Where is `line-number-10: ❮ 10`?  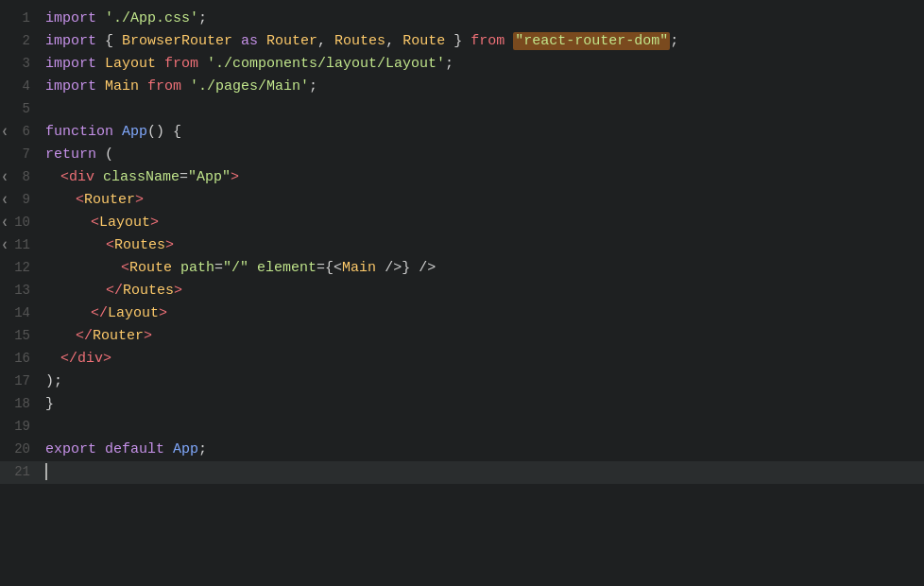 line-number-10: ❮ 10 is located at coordinates (19, 223).